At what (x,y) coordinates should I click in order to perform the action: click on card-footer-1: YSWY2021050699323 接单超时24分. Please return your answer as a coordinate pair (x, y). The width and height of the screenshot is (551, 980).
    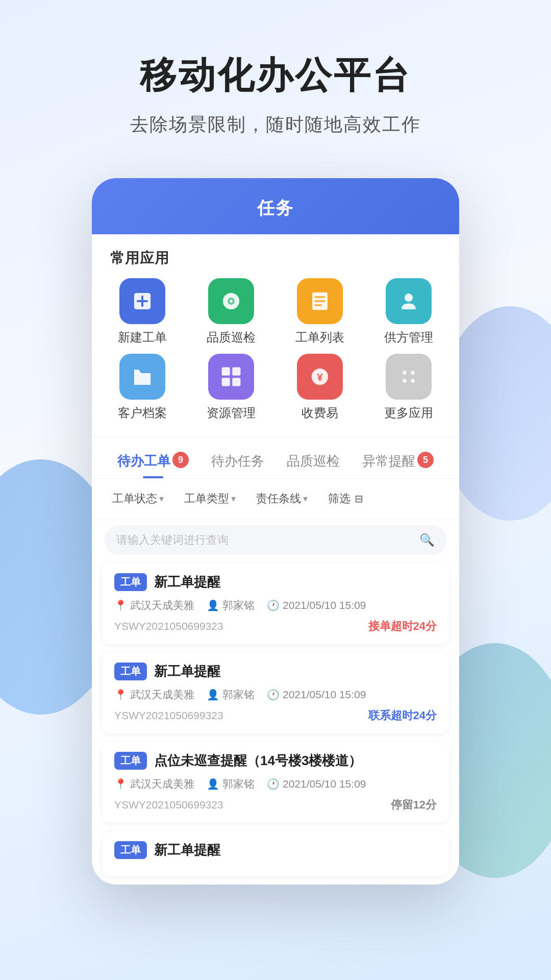
    Looking at the image, I should click on (276, 626).